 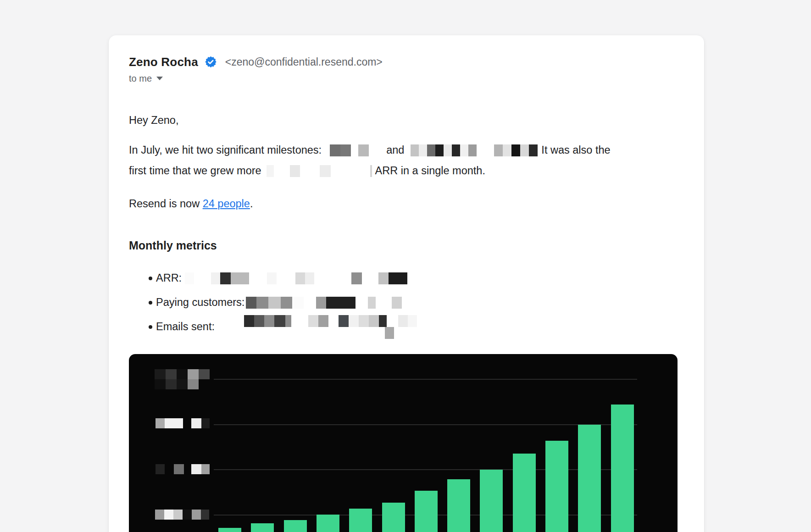 I want to click on team-size-paragraph: Resend is now 24 people., so click(x=408, y=204).